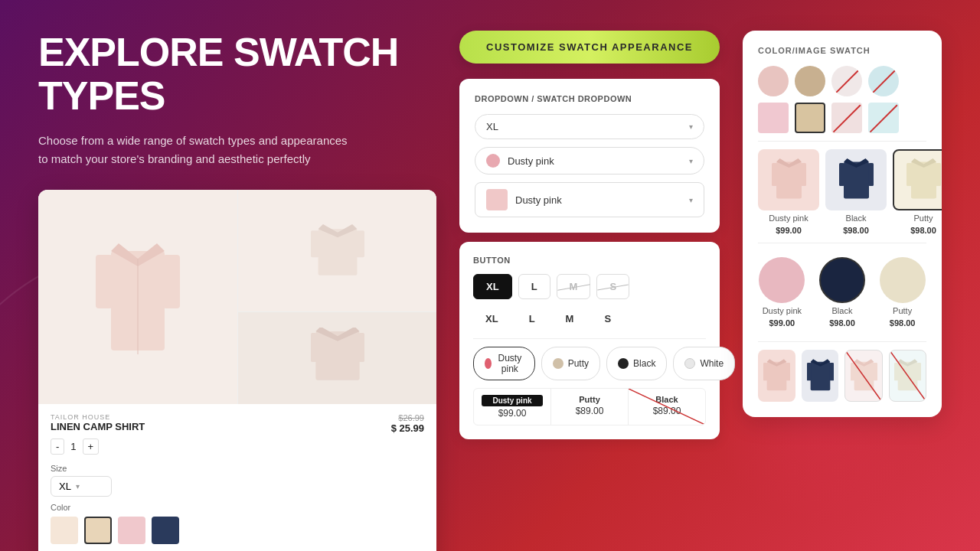  Describe the element at coordinates (903, 292) in the screenshot. I see `img-swatch-putty-2: Putty $98.00` at that location.